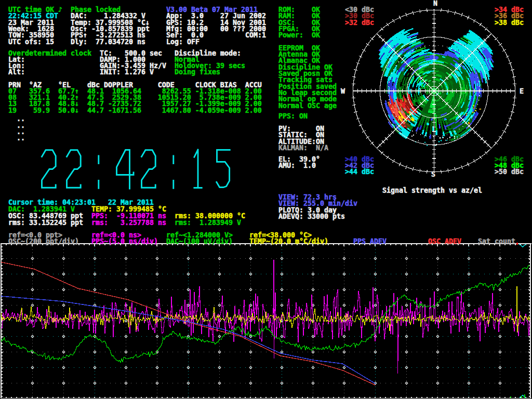 The image size is (532, 399). I want to click on status-power: Power: OK, so click(299, 35).